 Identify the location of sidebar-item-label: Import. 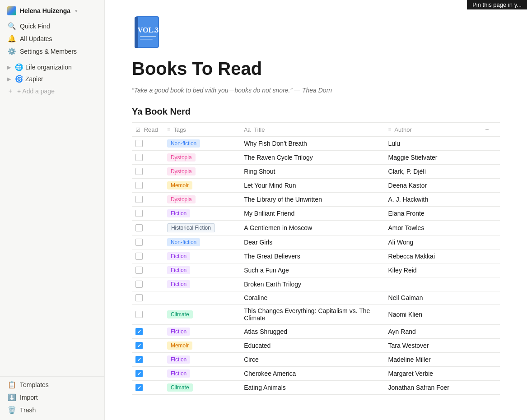
(29, 397).